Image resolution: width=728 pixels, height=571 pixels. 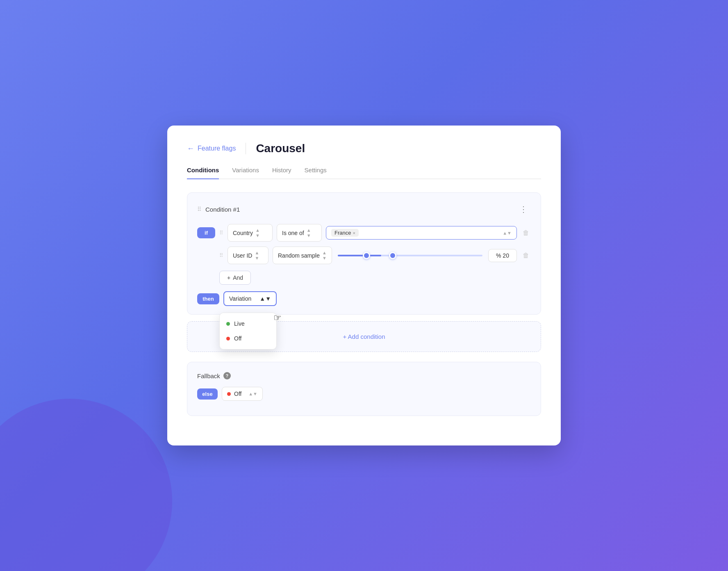 I want to click on operator-chevron-icon: ▲▼, so click(x=309, y=233).